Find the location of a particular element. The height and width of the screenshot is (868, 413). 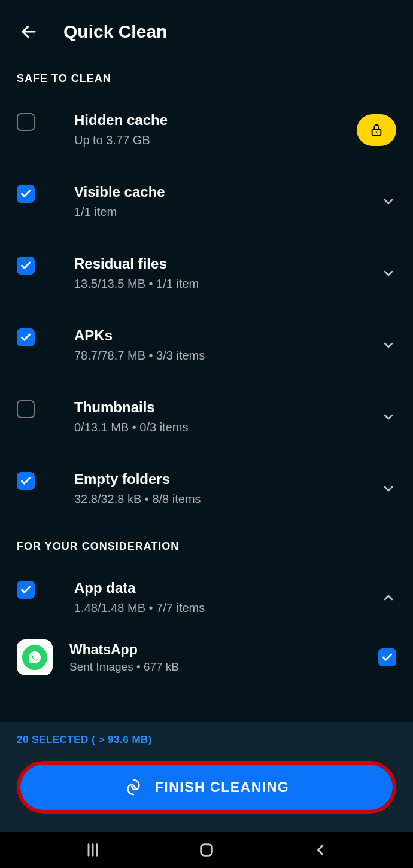

section-safe-header: SAFE TO CLEAN is located at coordinates (206, 75).